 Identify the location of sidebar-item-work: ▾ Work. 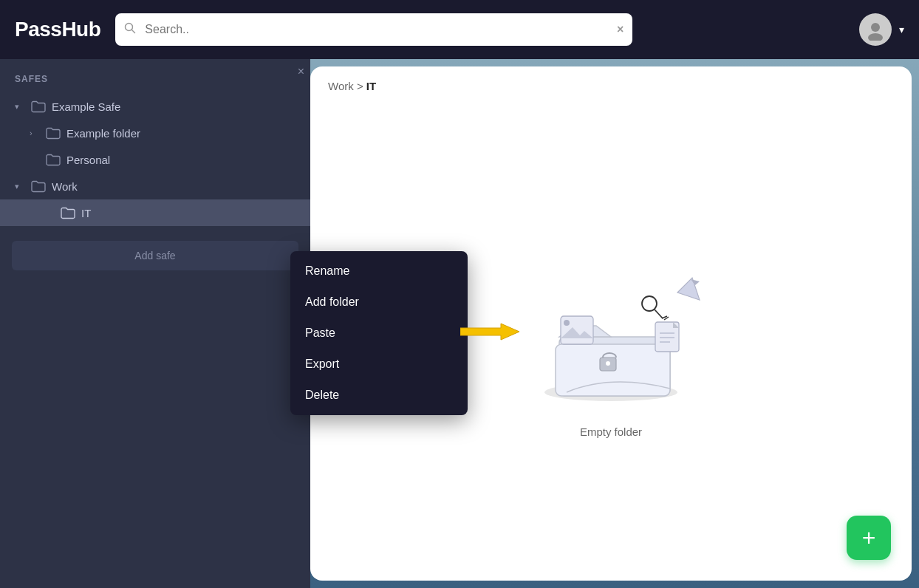
(155, 186).